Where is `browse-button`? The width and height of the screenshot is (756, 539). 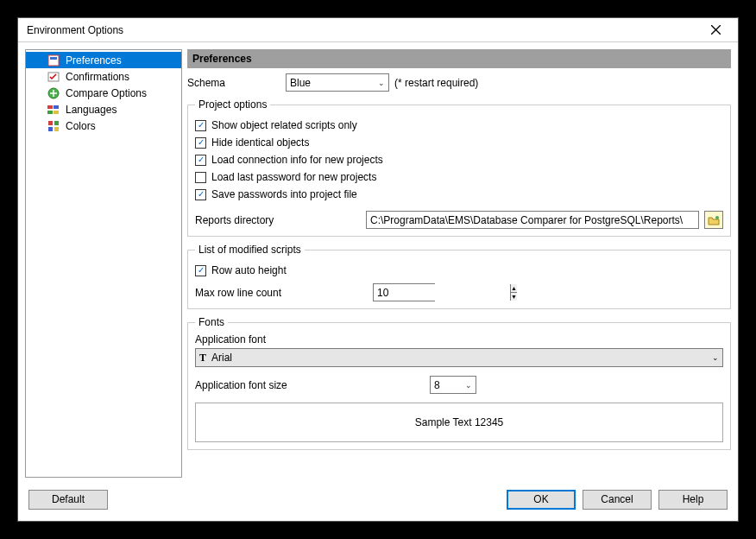
browse-button is located at coordinates (714, 219).